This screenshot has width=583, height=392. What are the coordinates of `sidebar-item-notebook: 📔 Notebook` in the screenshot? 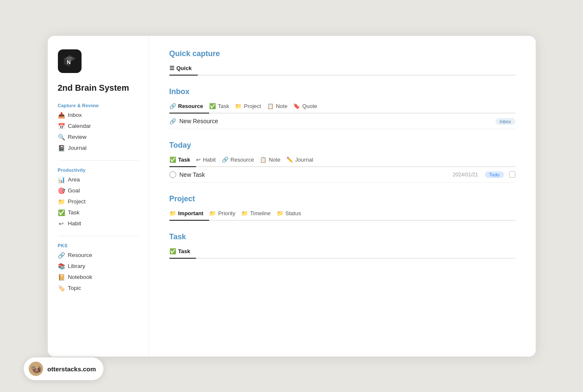 It's located at (98, 277).